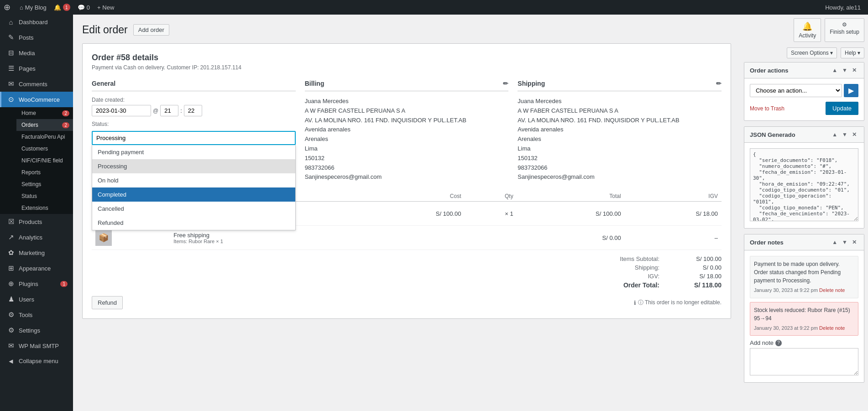  What do you see at coordinates (621, 276) in the screenshot?
I see `igv-label: IGV:` at bounding box center [621, 276].